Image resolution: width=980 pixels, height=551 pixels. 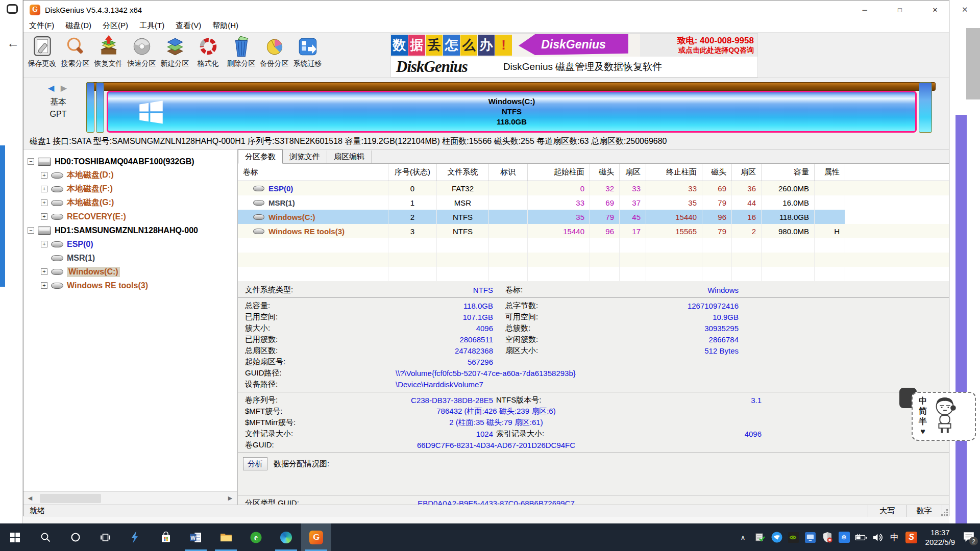 What do you see at coordinates (944, 416) in the screenshot?
I see `ime-floating-widget: 中 简 半 ♥` at bounding box center [944, 416].